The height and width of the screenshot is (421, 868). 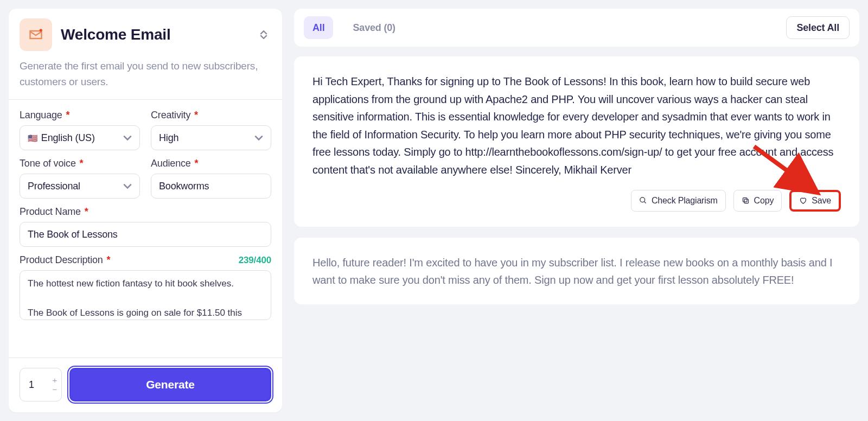 I want to click on copy-icon, so click(x=745, y=201).